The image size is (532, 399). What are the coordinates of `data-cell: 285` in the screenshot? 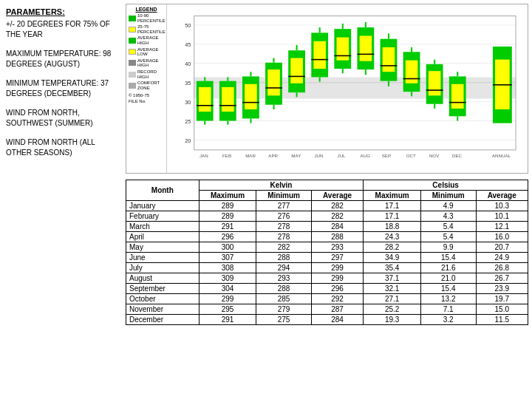 It's located at (284, 299).